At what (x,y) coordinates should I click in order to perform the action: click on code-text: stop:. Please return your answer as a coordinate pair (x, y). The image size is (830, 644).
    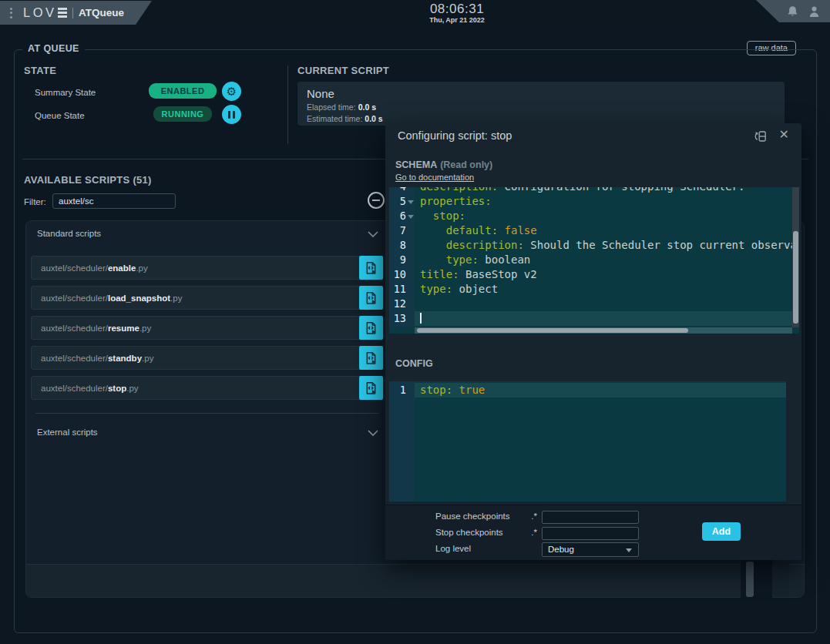
    Looking at the image, I should click on (603, 216).